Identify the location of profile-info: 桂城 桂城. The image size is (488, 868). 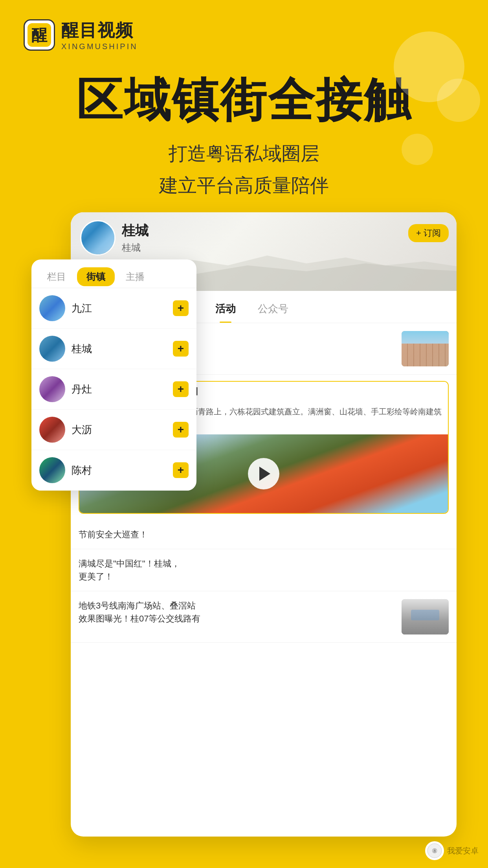
(135, 238).